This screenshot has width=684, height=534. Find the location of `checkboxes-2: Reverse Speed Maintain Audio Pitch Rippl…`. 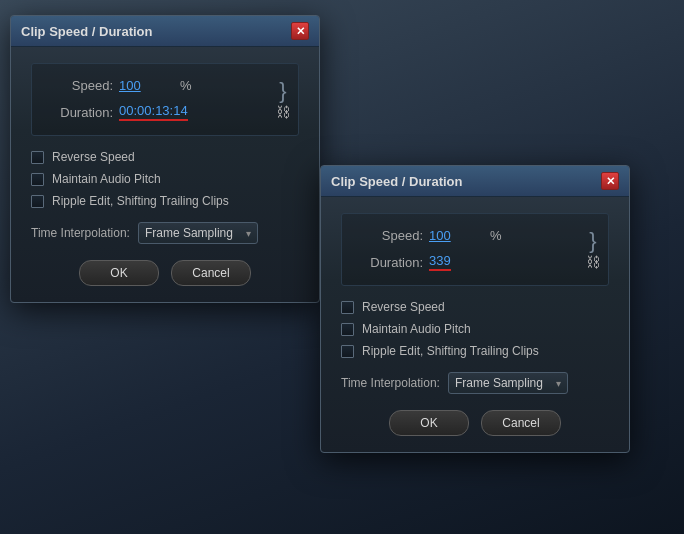

checkboxes-2: Reverse Speed Maintain Audio Pitch Rippl… is located at coordinates (475, 329).